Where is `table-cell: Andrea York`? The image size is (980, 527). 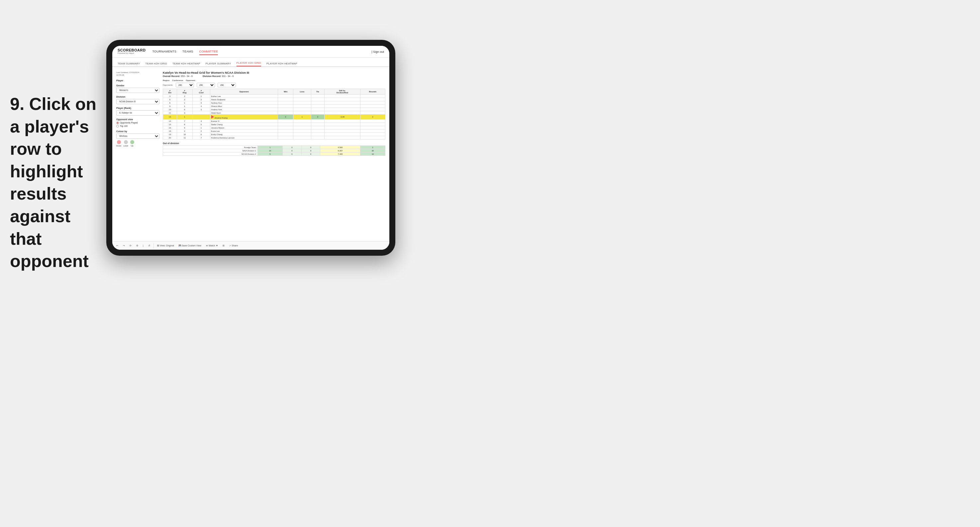
table-cell: Andrea York is located at coordinates (244, 110).